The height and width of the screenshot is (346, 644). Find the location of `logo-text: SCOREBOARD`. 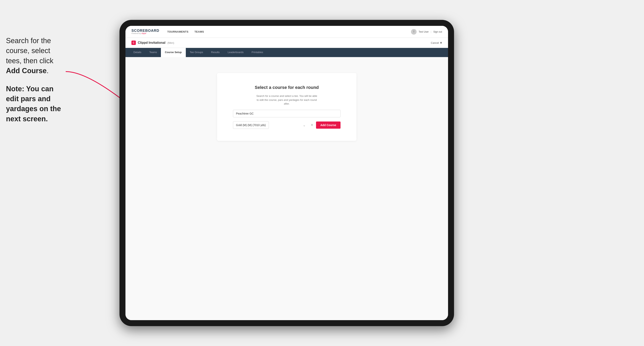

logo-text: SCOREBOARD is located at coordinates (146, 31).